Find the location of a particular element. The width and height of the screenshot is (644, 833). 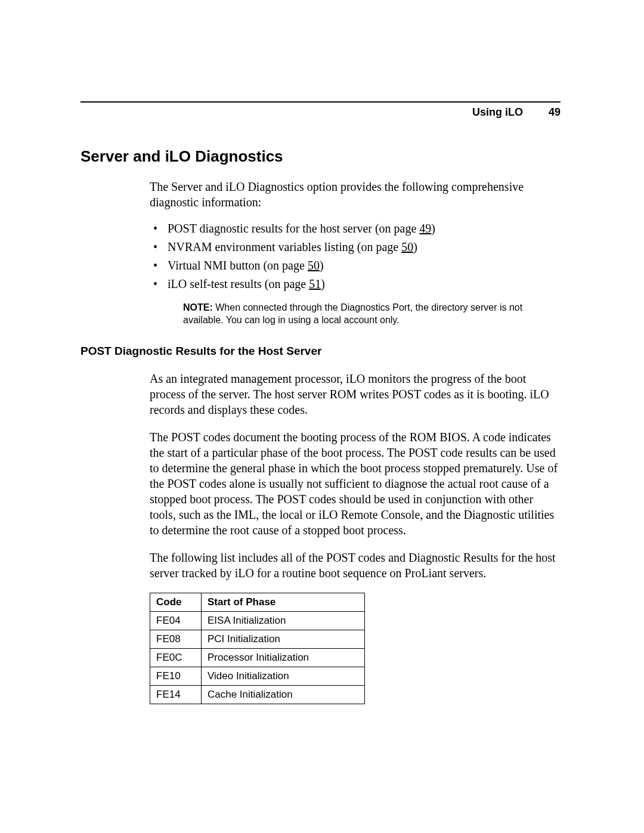

page-title: Server and iLO Diagnostics is located at coordinates (321, 156).